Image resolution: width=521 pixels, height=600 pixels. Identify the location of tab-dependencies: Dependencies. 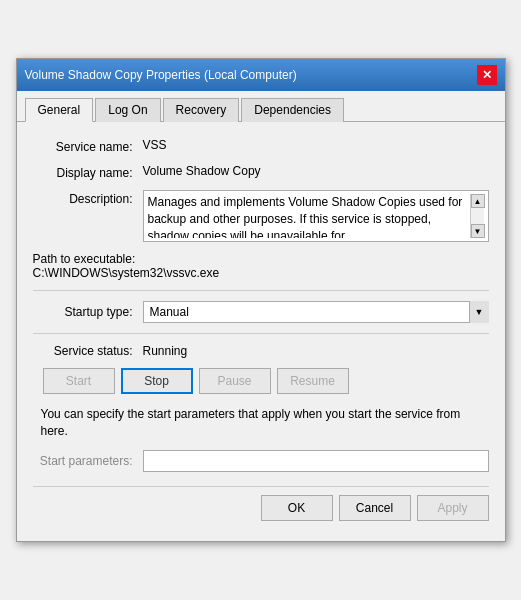
(292, 110).